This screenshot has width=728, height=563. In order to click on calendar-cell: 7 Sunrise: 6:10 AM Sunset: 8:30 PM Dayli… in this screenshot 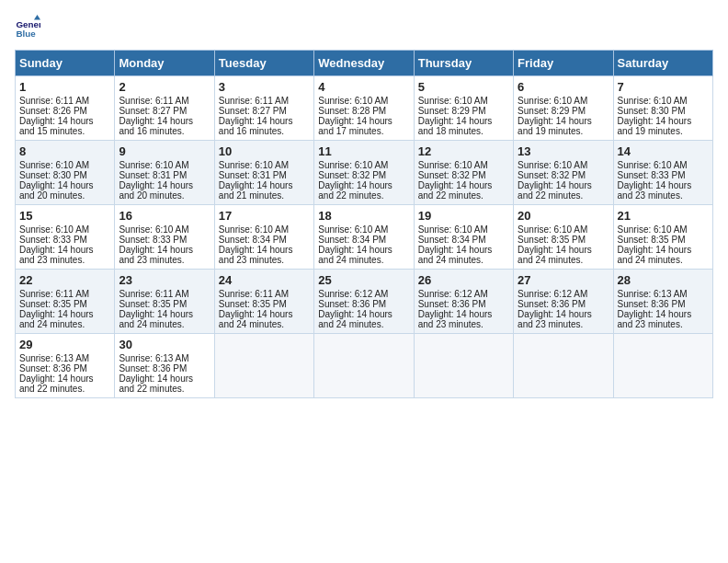, I will do `click(663, 109)`.